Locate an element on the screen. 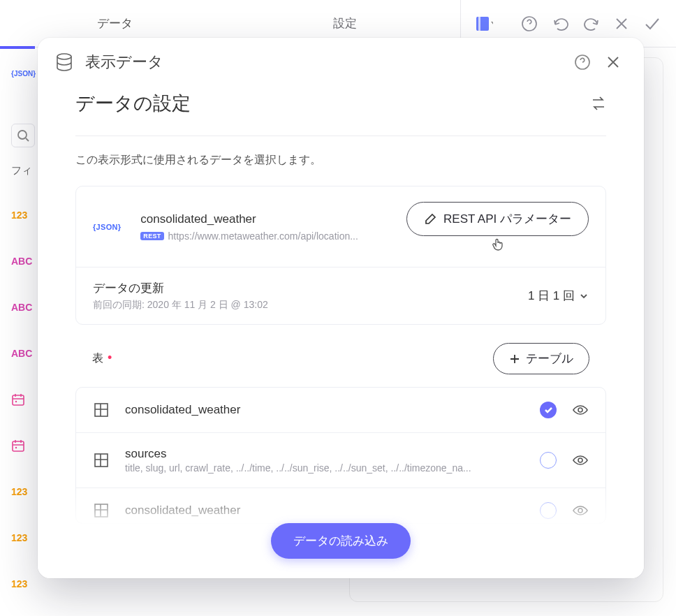 This screenshot has width=676, height=616. modal-titlebar: 表示データ is located at coordinates (341, 61).